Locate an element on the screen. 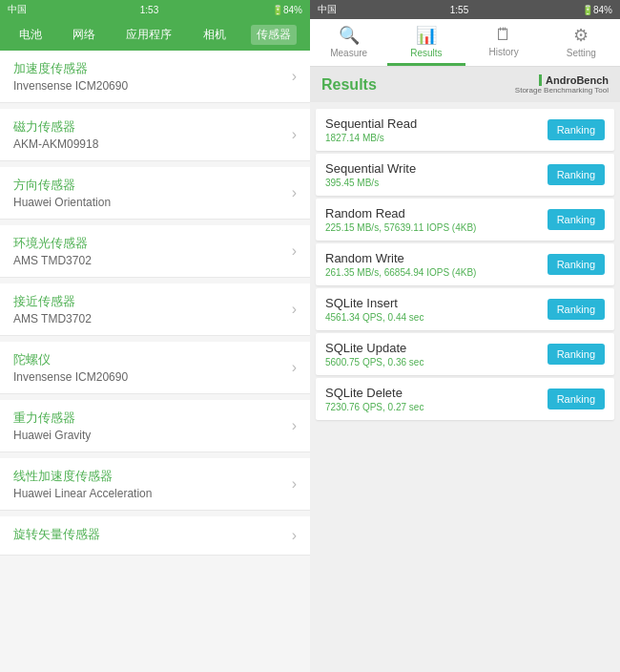 The height and width of the screenshot is (672, 620). bench-info: Sequential Write 395.45 MB/s is located at coordinates (370, 175).